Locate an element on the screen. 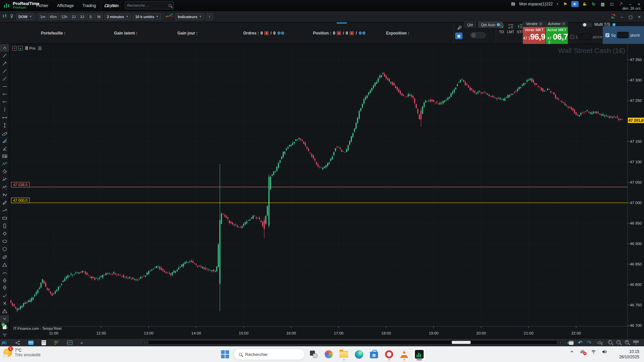 Image resolution: width=644 pixels, height=362 pixels. collapse-up-icon is located at coordinates (5, 48).